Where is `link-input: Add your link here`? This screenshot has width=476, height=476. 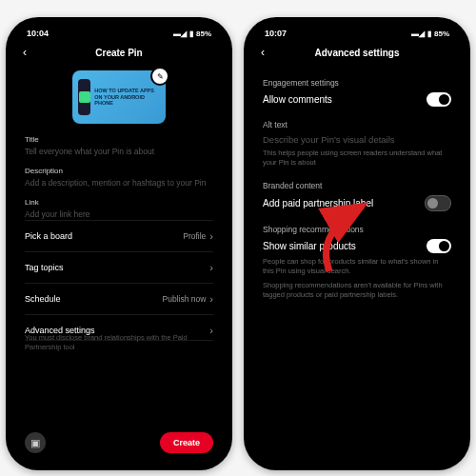 link-input: Add your link here is located at coordinates (119, 215).